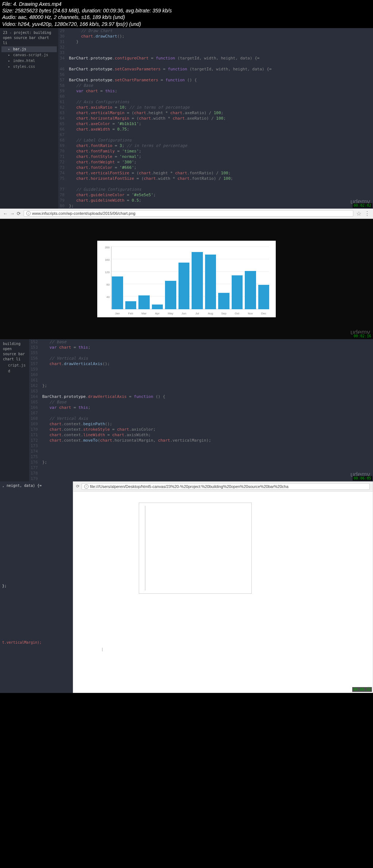 This screenshot has width=373, height=868. What do you see at coordinates (211, 314) in the screenshot?
I see `chart-x-label: Aug` at bounding box center [211, 314].